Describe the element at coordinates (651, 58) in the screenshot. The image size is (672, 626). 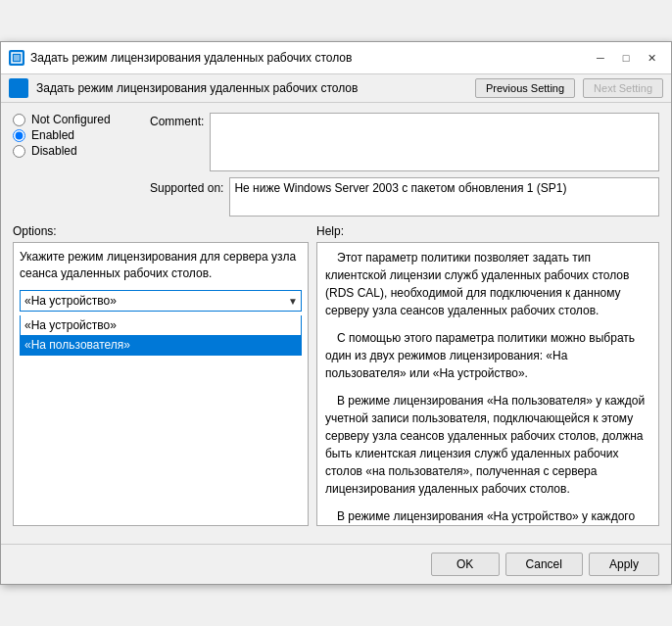
I see `close-button: ✕` at that location.